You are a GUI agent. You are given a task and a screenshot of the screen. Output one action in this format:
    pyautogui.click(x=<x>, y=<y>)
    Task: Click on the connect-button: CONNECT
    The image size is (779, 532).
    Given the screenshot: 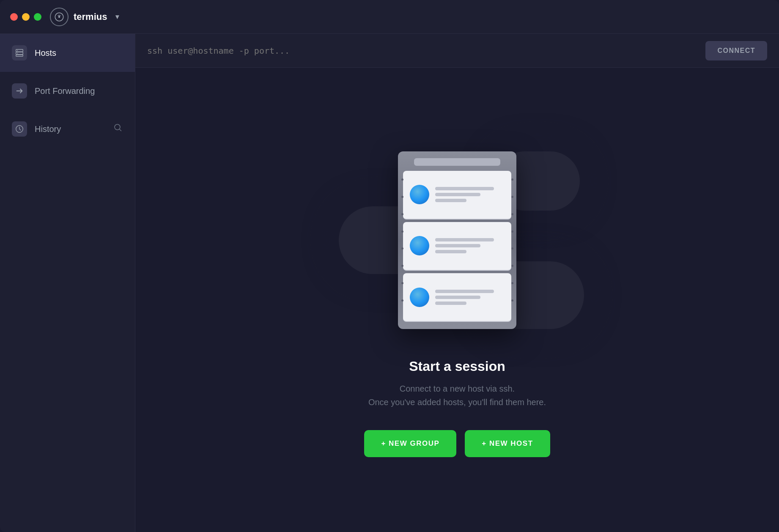 What is the action you would take?
    pyautogui.click(x=736, y=51)
    